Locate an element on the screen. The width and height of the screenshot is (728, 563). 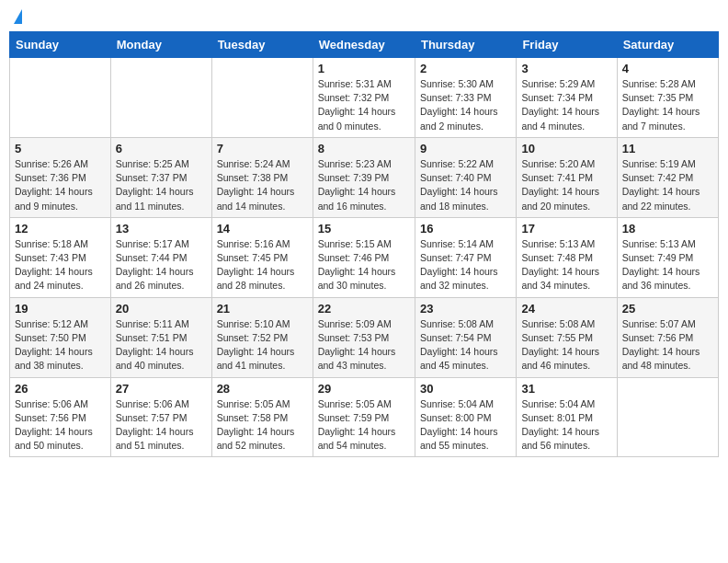
calendar-cell: 28Sunrise: 5:05 AMSunset: 7:58 PMDayligh… is located at coordinates (262, 418).